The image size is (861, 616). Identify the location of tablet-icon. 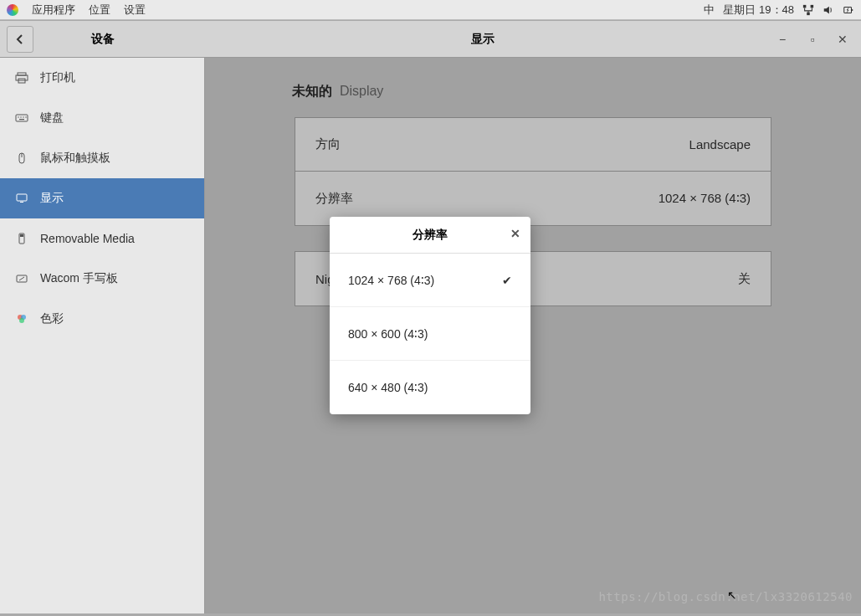
(22, 279).